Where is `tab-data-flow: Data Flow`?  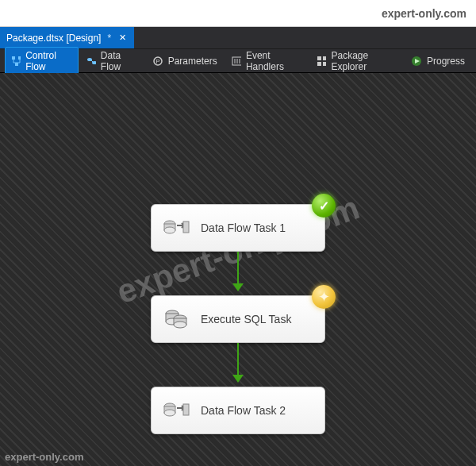
tab-data-flow: Data Flow is located at coordinates (113, 61).